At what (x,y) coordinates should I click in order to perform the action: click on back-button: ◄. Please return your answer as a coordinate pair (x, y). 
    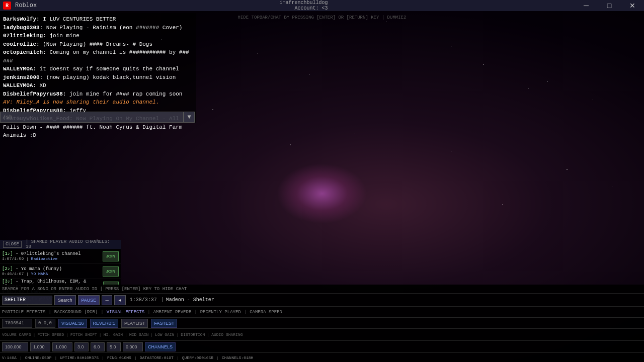
    Looking at the image, I should click on (120, 300).